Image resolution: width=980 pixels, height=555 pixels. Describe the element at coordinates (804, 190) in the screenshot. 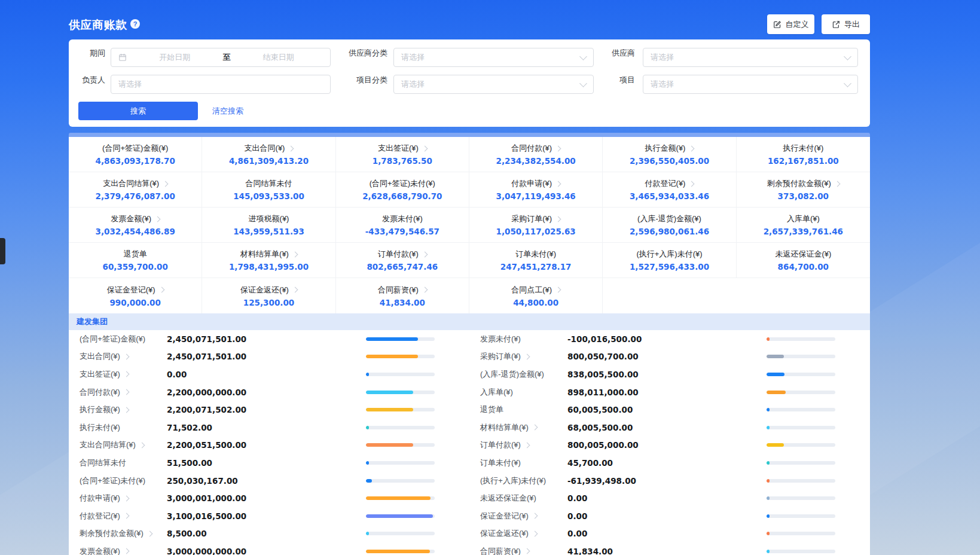

I see `summary-cell: 剩余预付款金额(¥)373,082.00` at that location.